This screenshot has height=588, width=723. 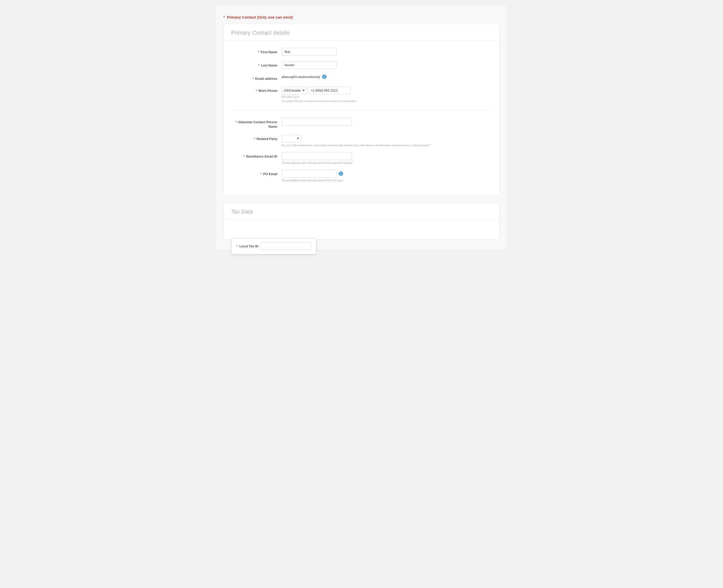 What do you see at coordinates (256, 51) in the screenshot?
I see `first-name-label: * First Name` at bounding box center [256, 51].